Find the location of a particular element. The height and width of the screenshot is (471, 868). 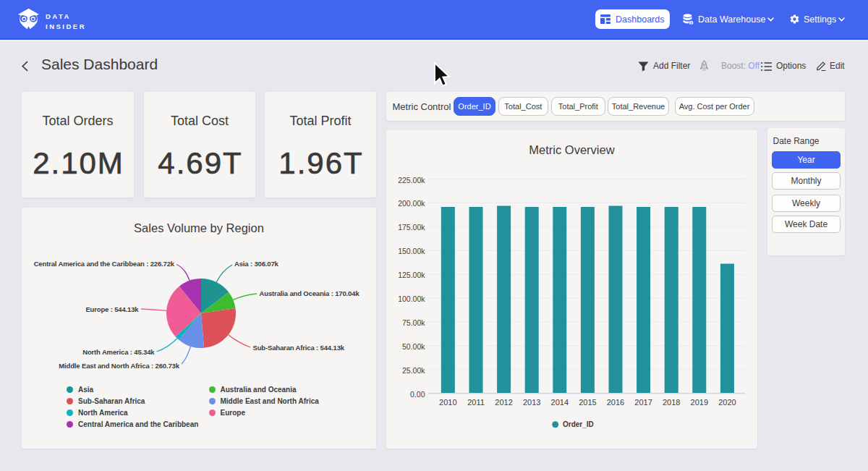

svg-text: 2012 is located at coordinates (503, 402).